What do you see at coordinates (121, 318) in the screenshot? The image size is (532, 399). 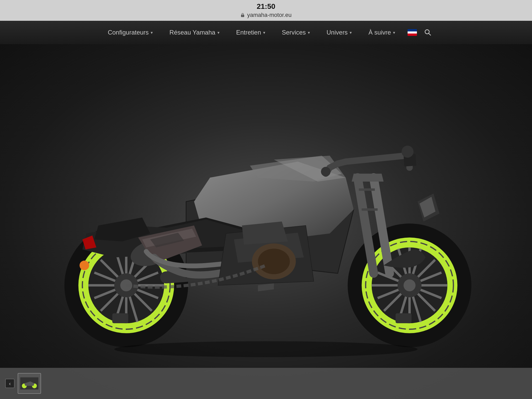 I see `rear-brake-caliper` at bounding box center [121, 318].